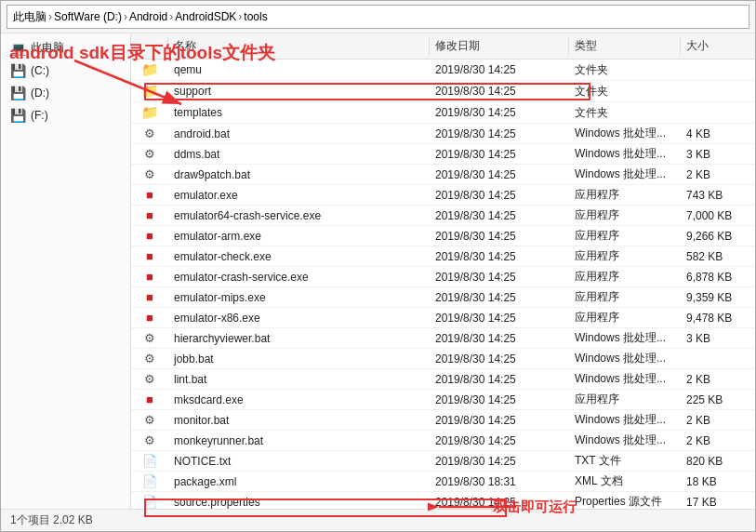  I want to click on table-row: 📄 package.xml 2019/8/30 18:31 XML 文档 18 …, so click(443, 482).